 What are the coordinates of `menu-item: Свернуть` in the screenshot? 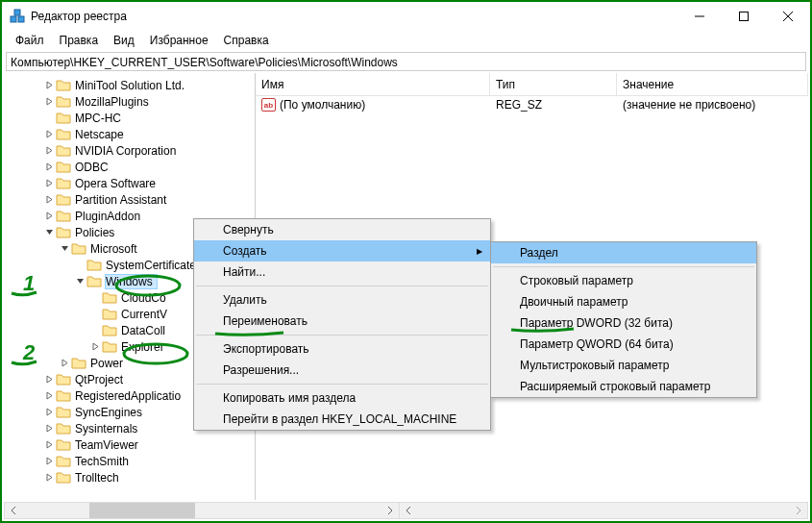 It's located at (342, 230).